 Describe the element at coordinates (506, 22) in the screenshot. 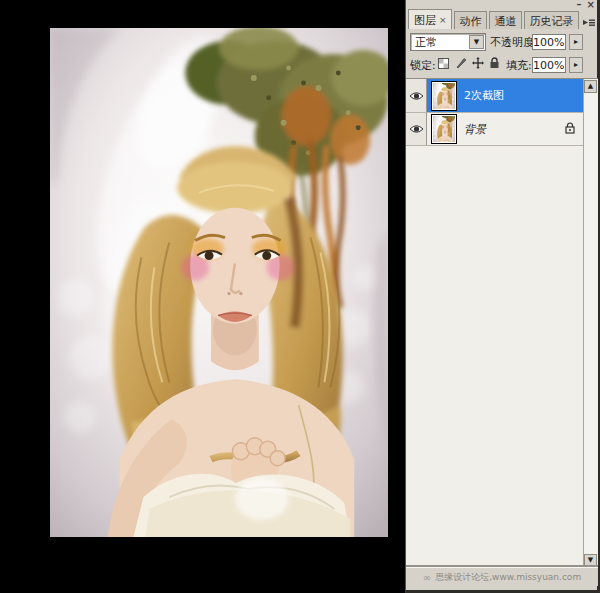

I see `tab-channels-label: 通道` at that location.